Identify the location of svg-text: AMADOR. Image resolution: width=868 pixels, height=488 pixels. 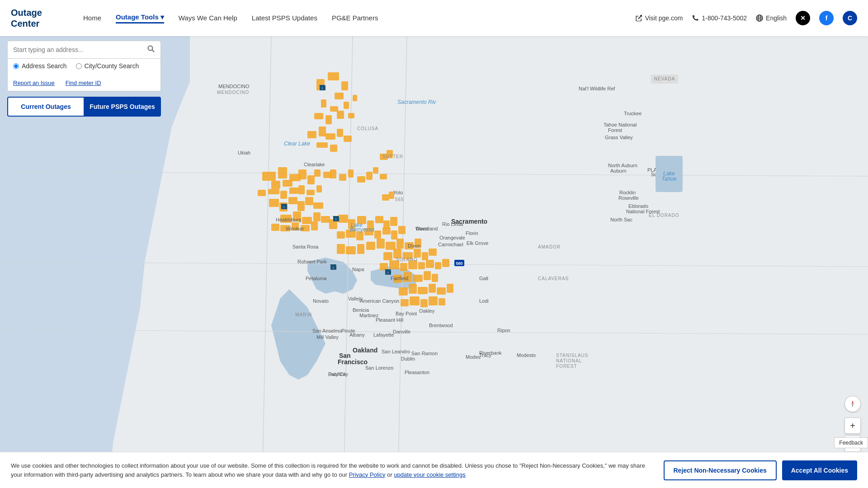
(549, 247).